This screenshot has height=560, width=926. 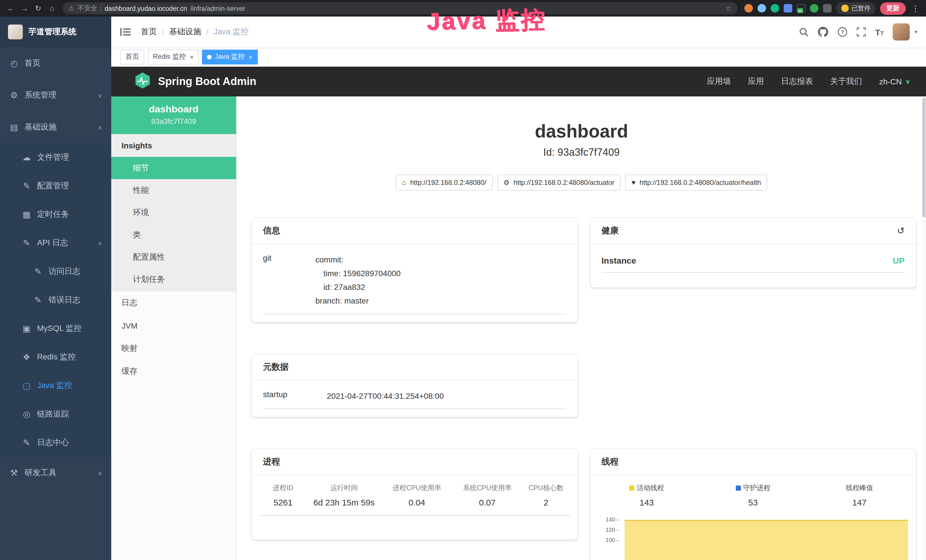 What do you see at coordinates (173, 57) in the screenshot?
I see `tag-redis-monitor: Redis 监控 ×` at bounding box center [173, 57].